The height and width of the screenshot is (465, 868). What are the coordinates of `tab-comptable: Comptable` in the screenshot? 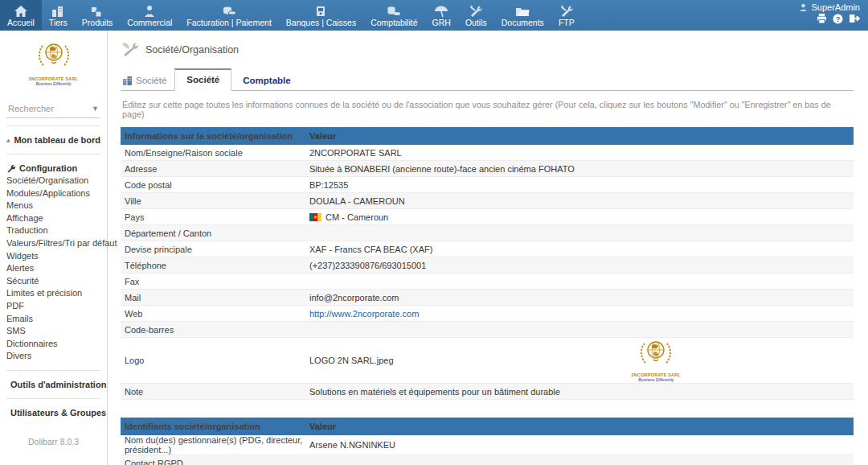 It's located at (267, 80).